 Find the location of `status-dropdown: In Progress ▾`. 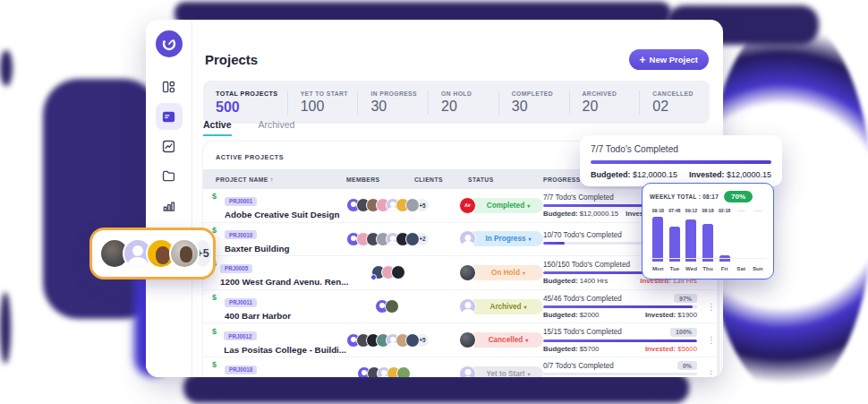

status-dropdown: In Progress ▾ is located at coordinates (506, 238).